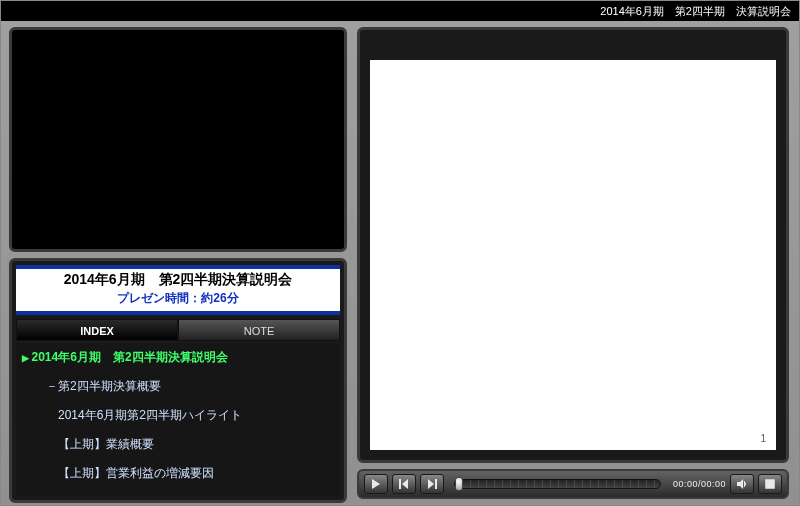 This screenshot has height=506, width=800. Describe the element at coordinates (376, 484) in the screenshot. I see `play-button` at that location.